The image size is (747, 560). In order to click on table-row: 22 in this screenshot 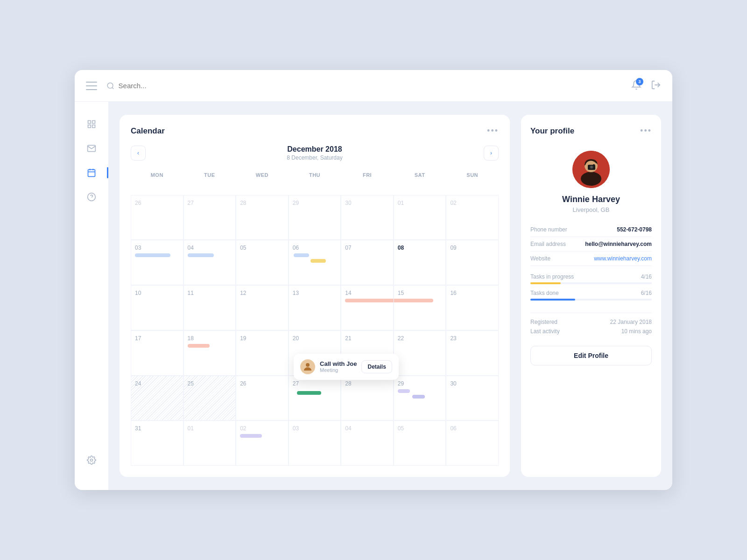, I will do `click(420, 353)`.